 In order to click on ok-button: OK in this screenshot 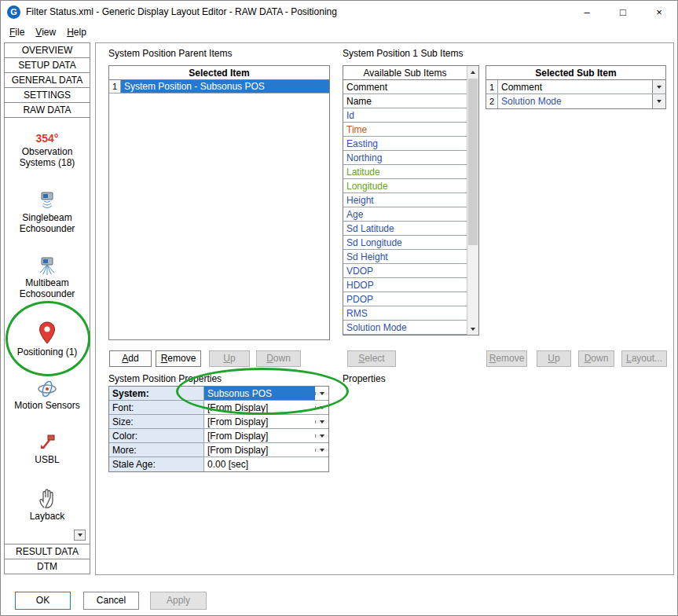, I will do `click(42, 600)`.